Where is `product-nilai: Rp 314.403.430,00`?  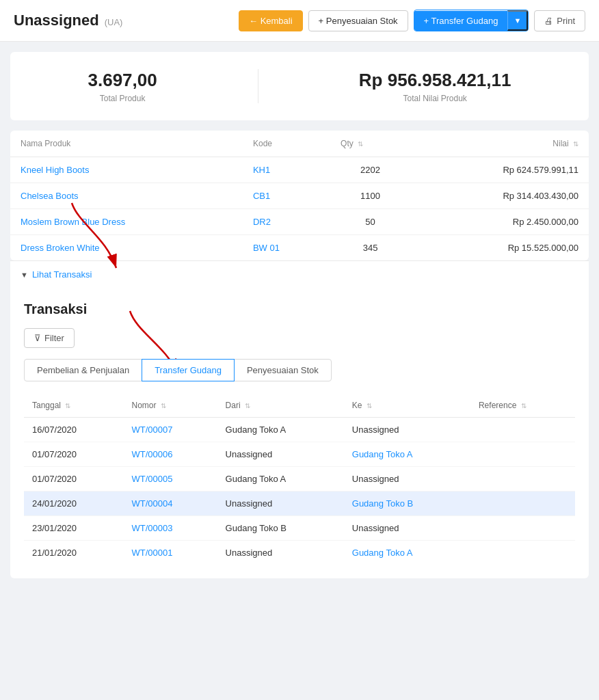 product-nilai: Rp 314.403.430,00 is located at coordinates (499, 196).